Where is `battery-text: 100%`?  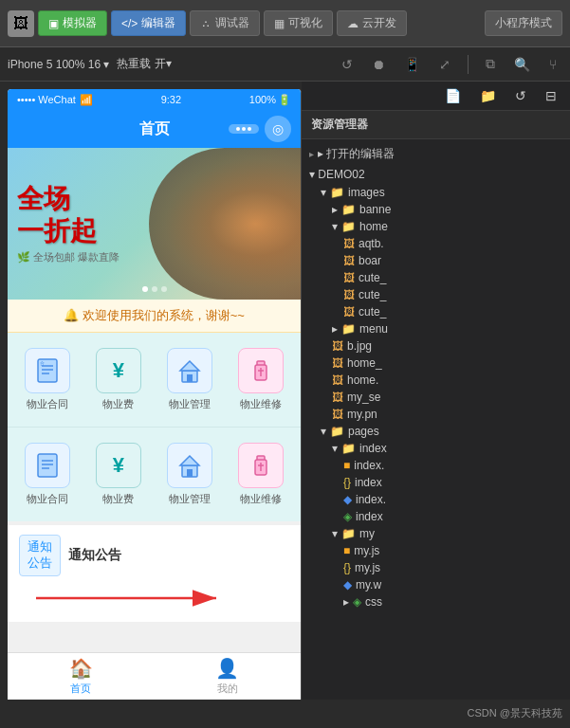 battery-text: 100% is located at coordinates (263, 100).